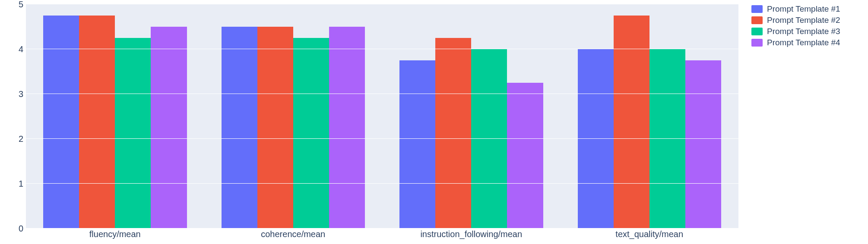 The width and height of the screenshot is (868, 244). Describe the element at coordinates (115, 234) in the screenshot. I see `x-tick-label: fluency/mean` at that location.